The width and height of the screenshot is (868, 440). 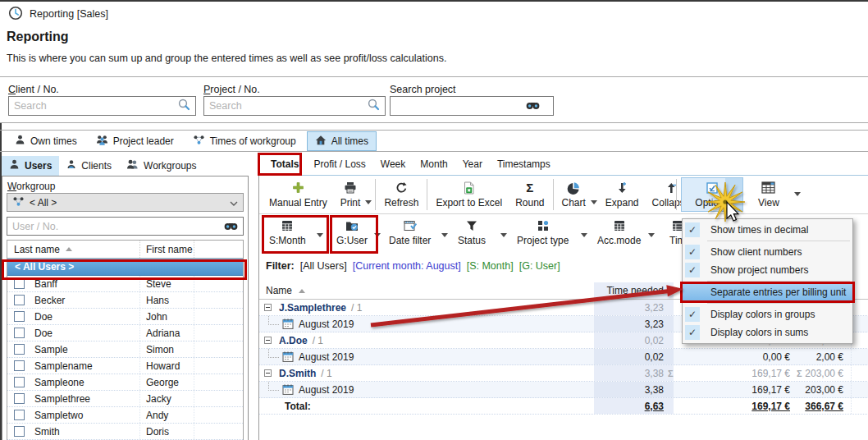 I want to click on view-dropdown-caret, so click(x=797, y=194).